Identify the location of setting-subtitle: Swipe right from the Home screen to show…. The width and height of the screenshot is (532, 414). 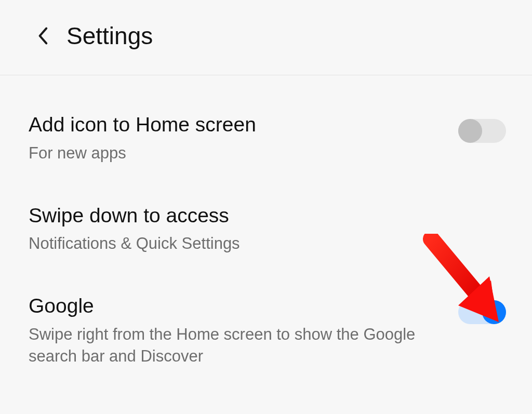
(233, 345).